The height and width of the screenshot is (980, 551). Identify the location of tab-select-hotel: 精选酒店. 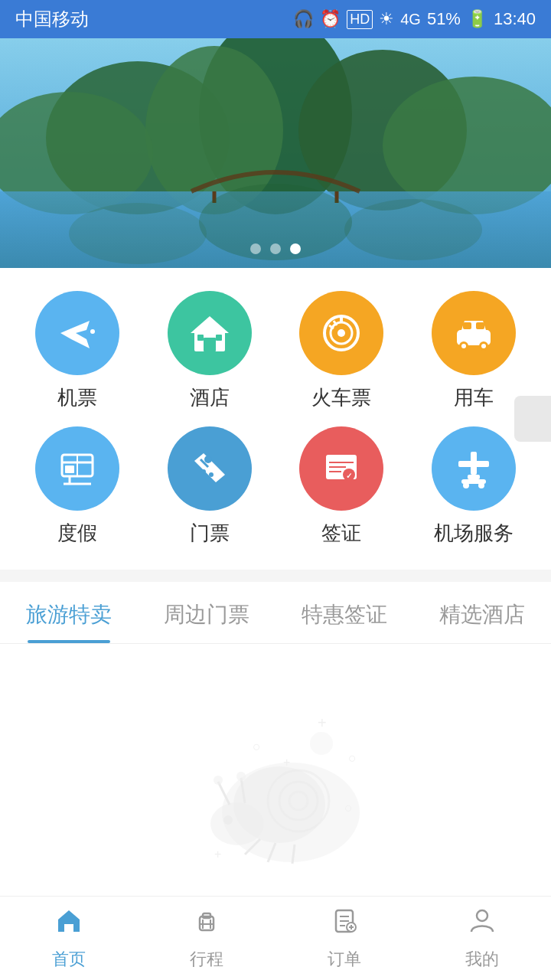
(482, 612).